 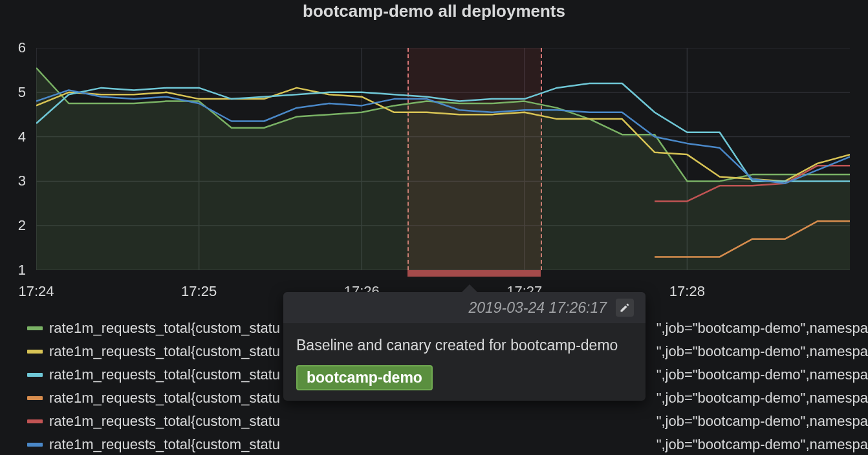 I want to click on y-tick: 2, so click(x=22, y=226).